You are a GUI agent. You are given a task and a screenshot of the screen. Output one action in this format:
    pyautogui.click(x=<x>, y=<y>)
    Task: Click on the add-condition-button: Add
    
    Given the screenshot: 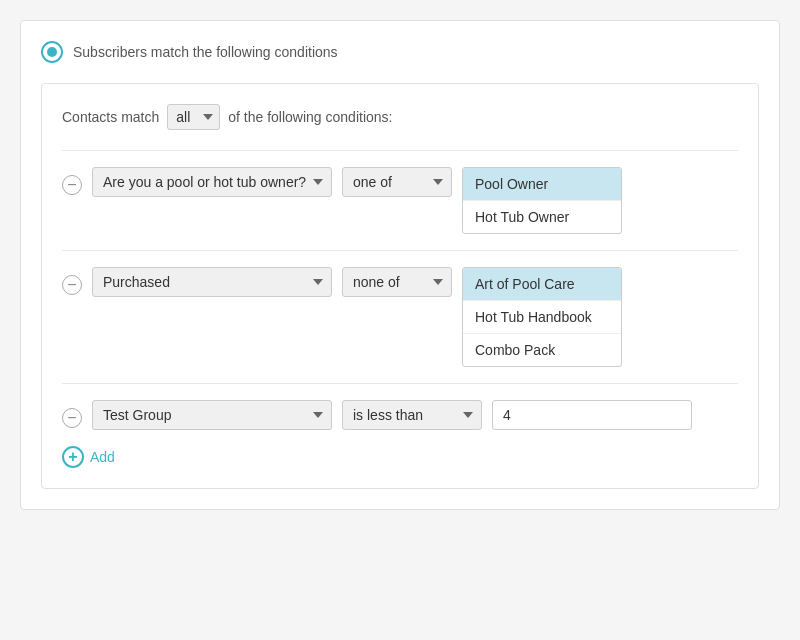 What is the action you would take?
    pyautogui.click(x=102, y=457)
    